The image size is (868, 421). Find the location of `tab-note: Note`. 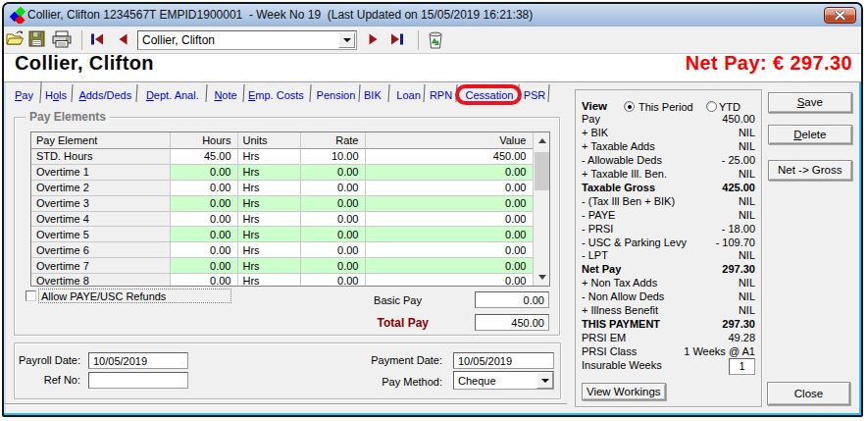

tab-note: Note is located at coordinates (226, 95).